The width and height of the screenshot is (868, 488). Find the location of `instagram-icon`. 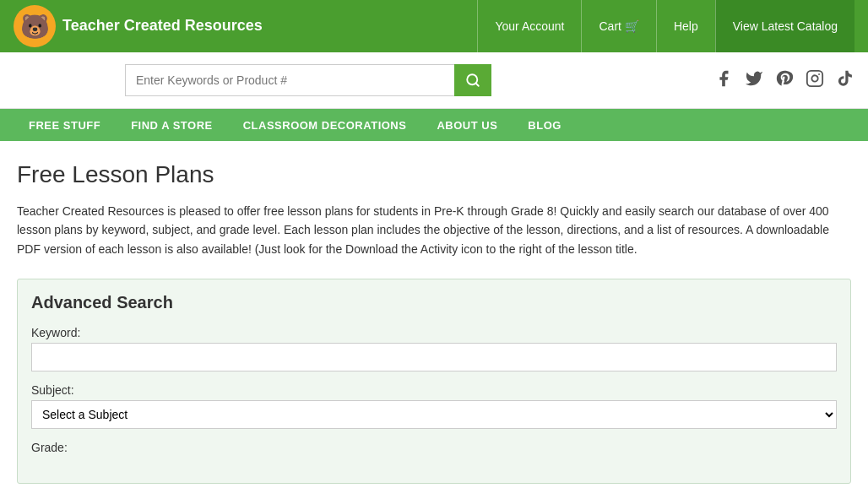

instagram-icon is located at coordinates (815, 81).